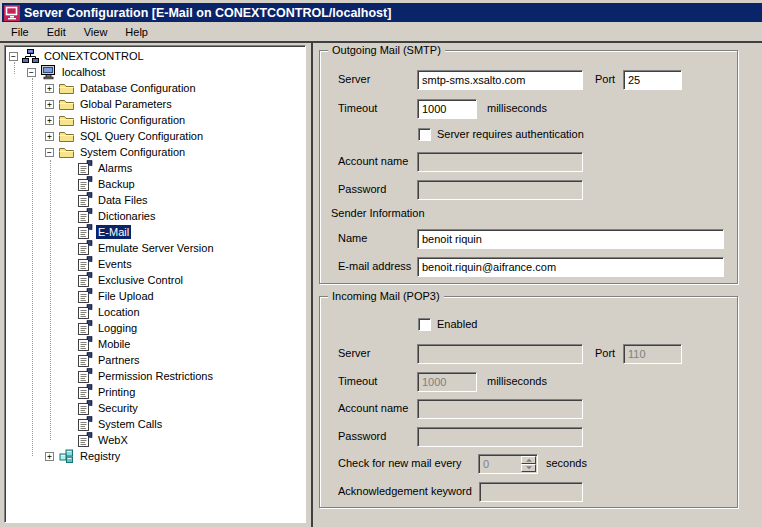  What do you see at coordinates (500, 162) in the screenshot?
I see `smtp-account-input` at bounding box center [500, 162].